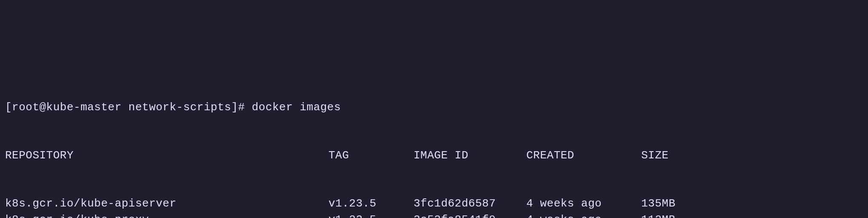  I want to click on cell-size: 112MB, so click(659, 215).